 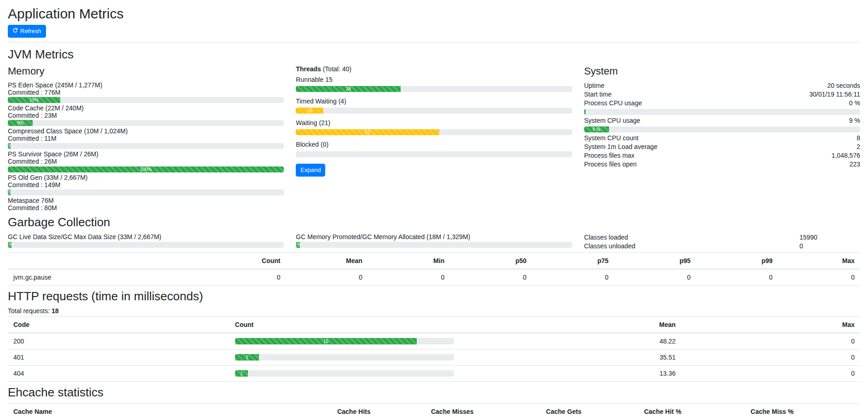 I want to click on expand-button: Expand, so click(x=310, y=170).